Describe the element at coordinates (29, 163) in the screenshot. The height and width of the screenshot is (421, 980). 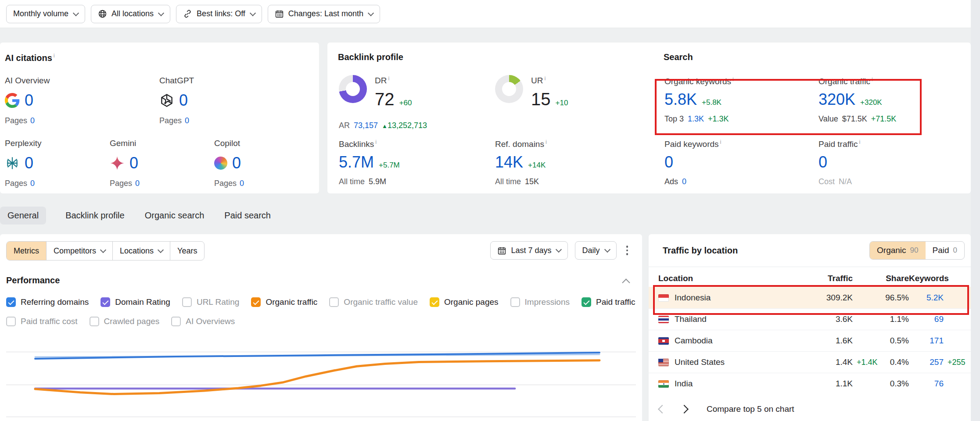
I see `perplexity-value: 0` at that location.